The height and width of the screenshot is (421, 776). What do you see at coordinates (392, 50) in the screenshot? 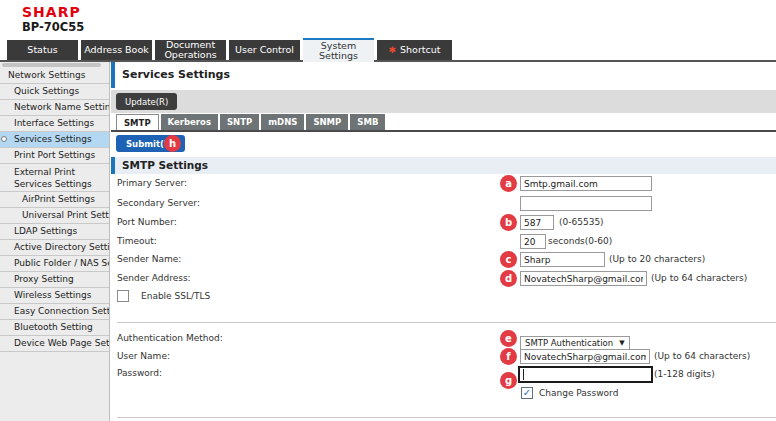
I see `star-icon: ✱` at bounding box center [392, 50].